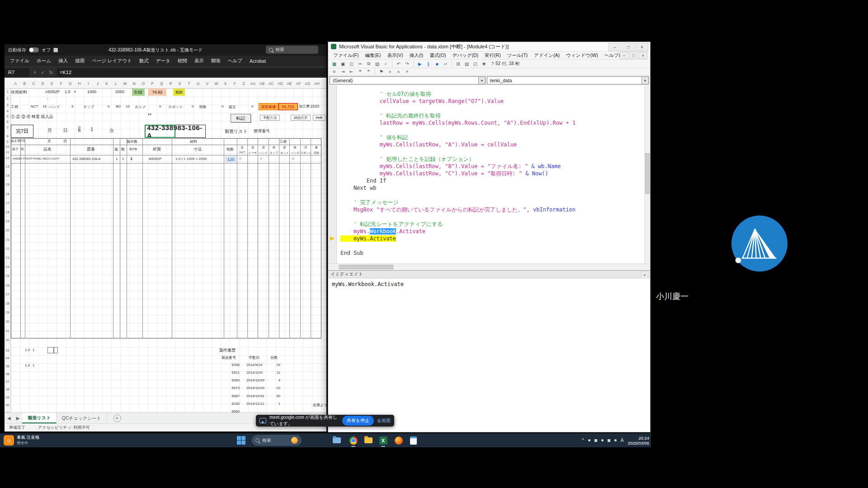 This screenshot has width=868, height=488. What do you see at coordinates (118, 418) in the screenshot?
I see `add-sheet-button: +` at bounding box center [118, 418].